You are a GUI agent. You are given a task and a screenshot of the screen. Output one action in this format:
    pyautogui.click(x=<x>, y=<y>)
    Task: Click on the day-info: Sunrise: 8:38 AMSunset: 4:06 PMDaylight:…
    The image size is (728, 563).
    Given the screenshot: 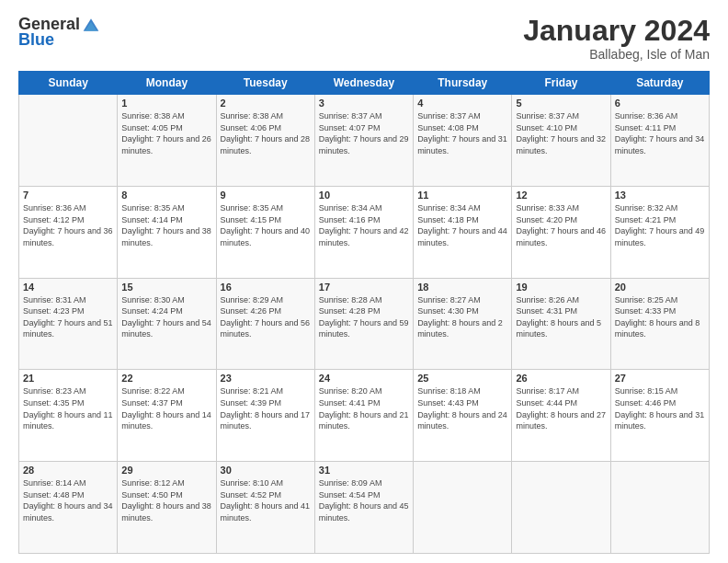 What is the action you would take?
    pyautogui.click(x=266, y=133)
    